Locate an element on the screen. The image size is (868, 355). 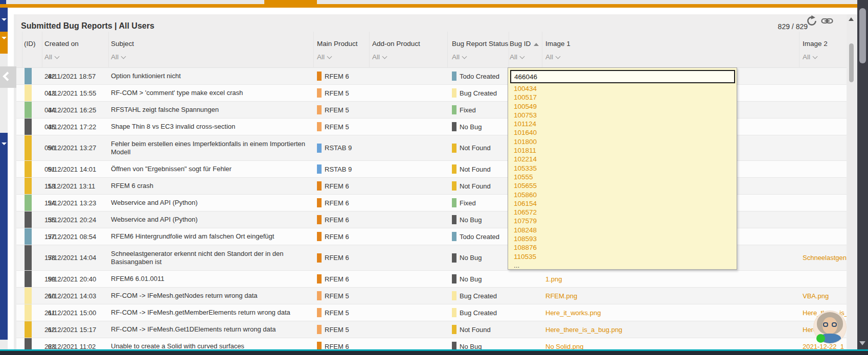
filter-dropdown-addon: All is located at coordinates (379, 57).